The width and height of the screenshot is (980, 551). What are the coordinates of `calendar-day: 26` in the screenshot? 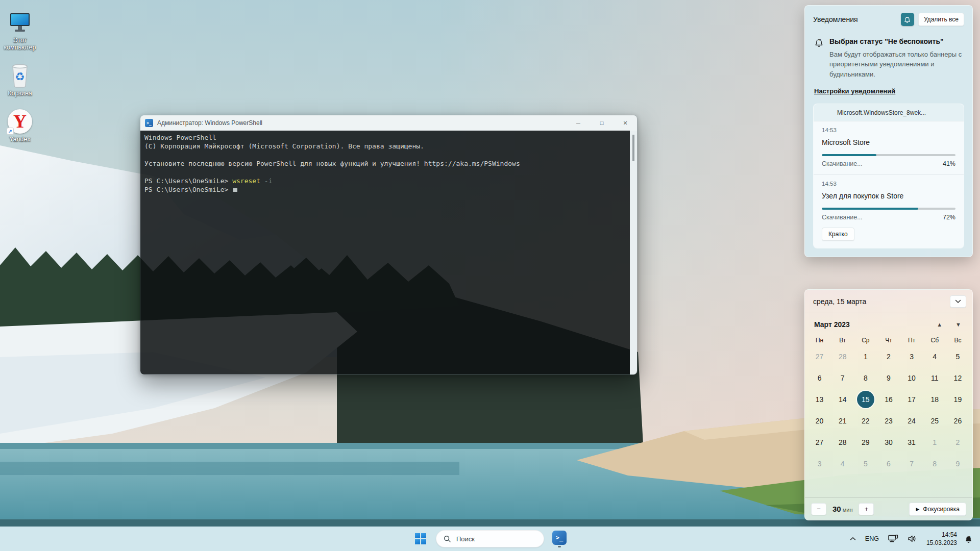 It's located at (958, 421).